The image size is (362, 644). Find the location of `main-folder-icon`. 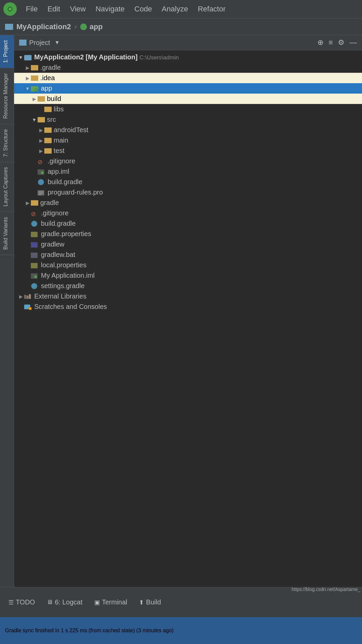

main-folder-icon is located at coordinates (48, 141).